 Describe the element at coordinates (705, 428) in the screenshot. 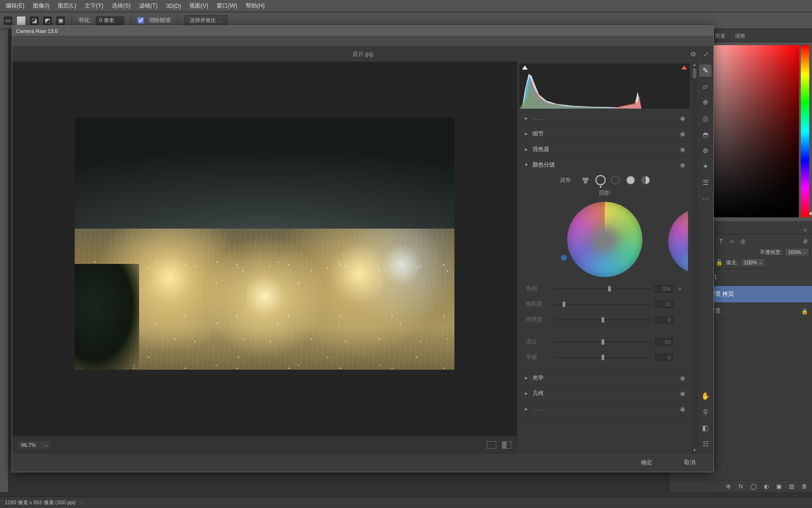

I see `toggle-icon: ◧` at that location.